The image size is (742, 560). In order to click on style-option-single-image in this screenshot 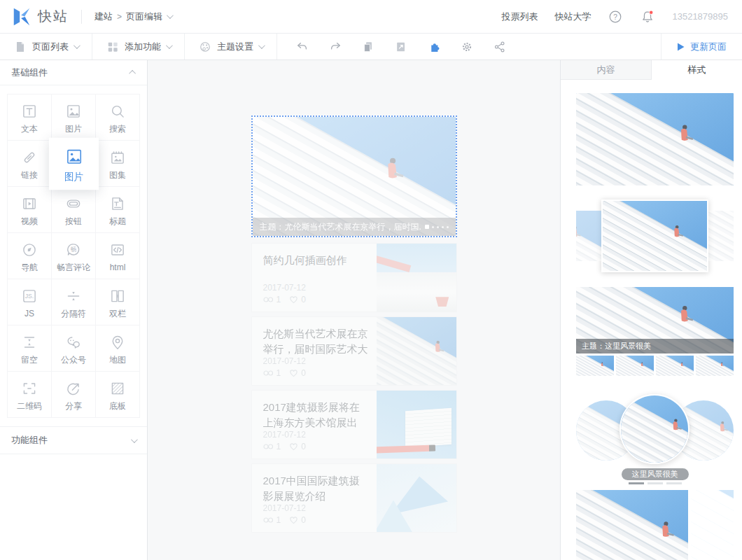, I will do `click(655, 139)`.